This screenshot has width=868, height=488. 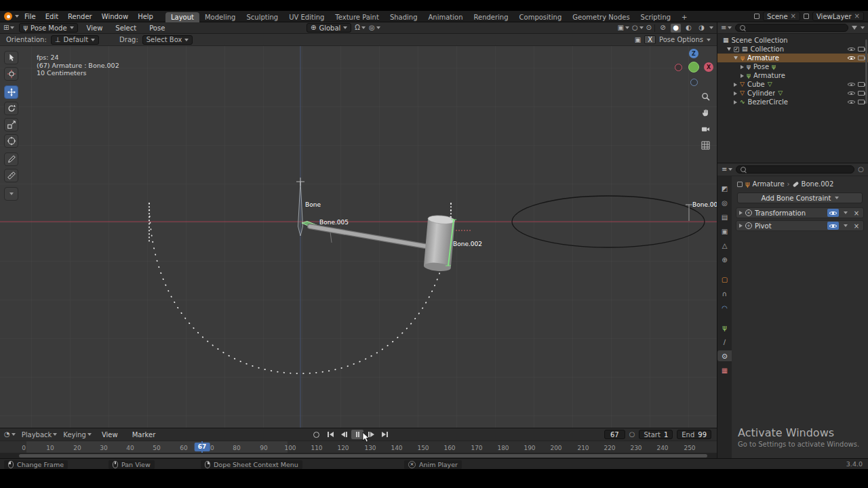 What do you see at coordinates (145, 16) in the screenshot?
I see `menu-help: Help` at bounding box center [145, 16].